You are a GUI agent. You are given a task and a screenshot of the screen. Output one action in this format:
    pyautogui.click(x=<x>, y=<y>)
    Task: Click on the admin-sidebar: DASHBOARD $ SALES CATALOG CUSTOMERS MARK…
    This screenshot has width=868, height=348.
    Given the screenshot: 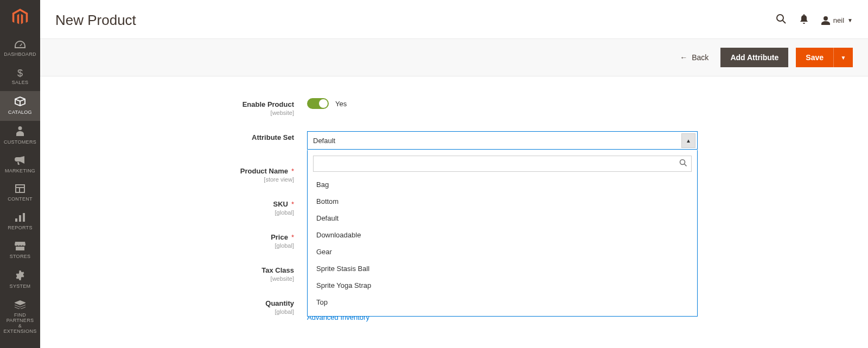 What is the action you would take?
    pyautogui.click(x=20, y=174)
    